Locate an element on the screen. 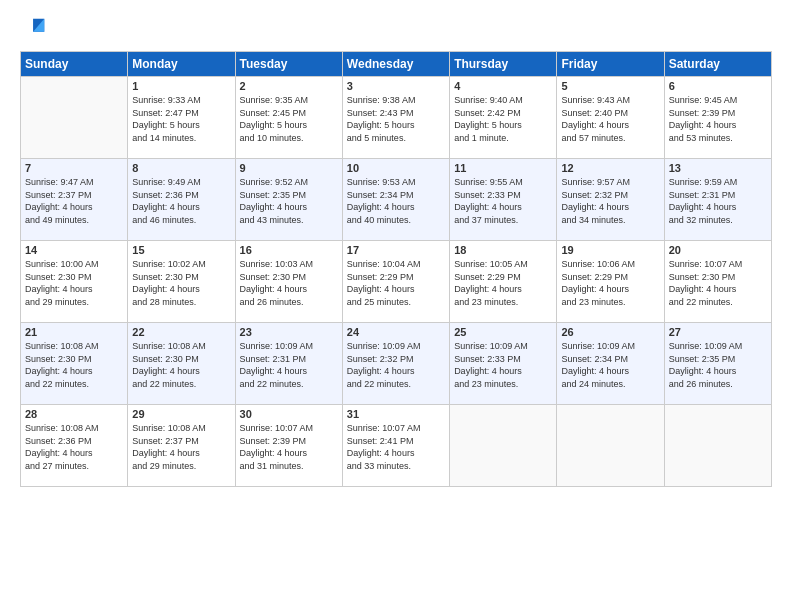 The height and width of the screenshot is (612, 792). day-info: Sunrise: 10:00 AMSunset: 2:30 PMDaylight… is located at coordinates (74, 283).